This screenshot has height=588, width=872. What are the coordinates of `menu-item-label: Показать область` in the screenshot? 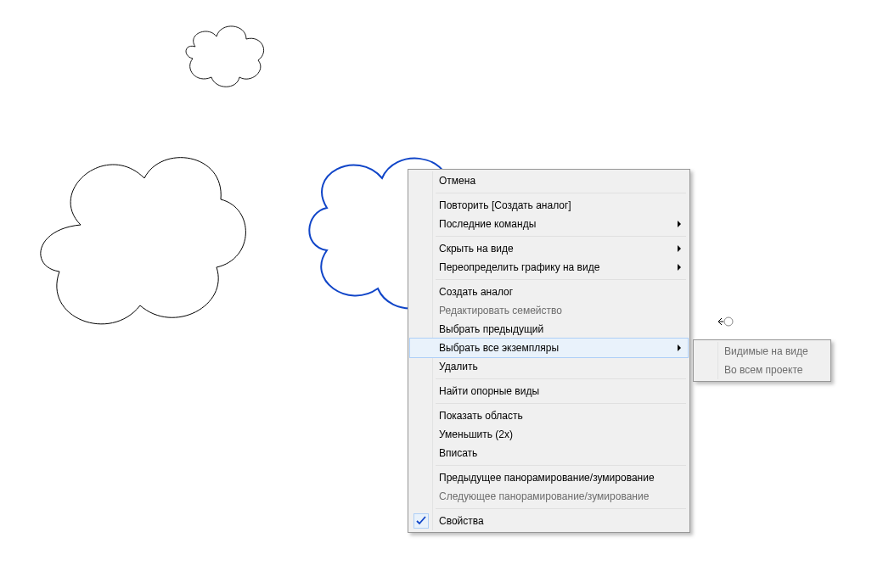 It's located at (481, 416).